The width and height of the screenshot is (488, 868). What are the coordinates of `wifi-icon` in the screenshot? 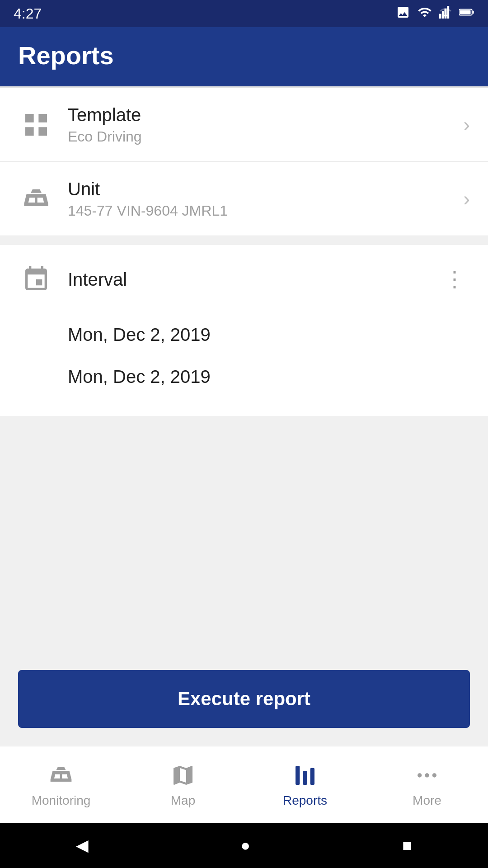 It's located at (425, 14).